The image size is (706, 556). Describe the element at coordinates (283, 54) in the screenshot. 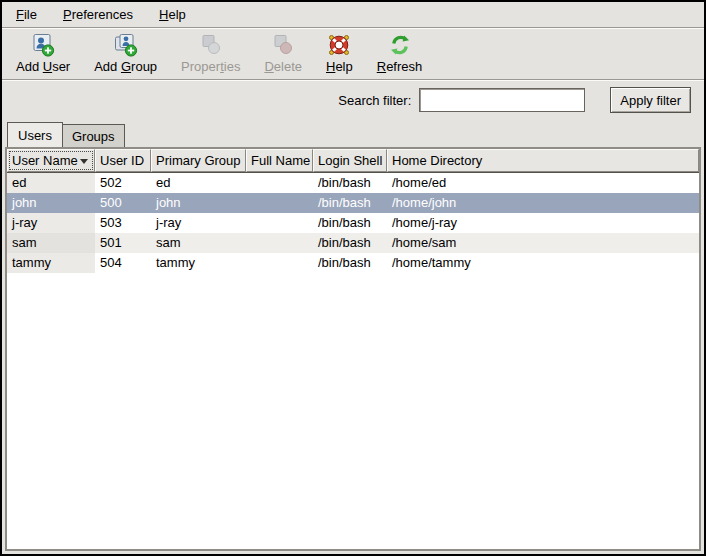

I see `delete-button: Delete` at that location.